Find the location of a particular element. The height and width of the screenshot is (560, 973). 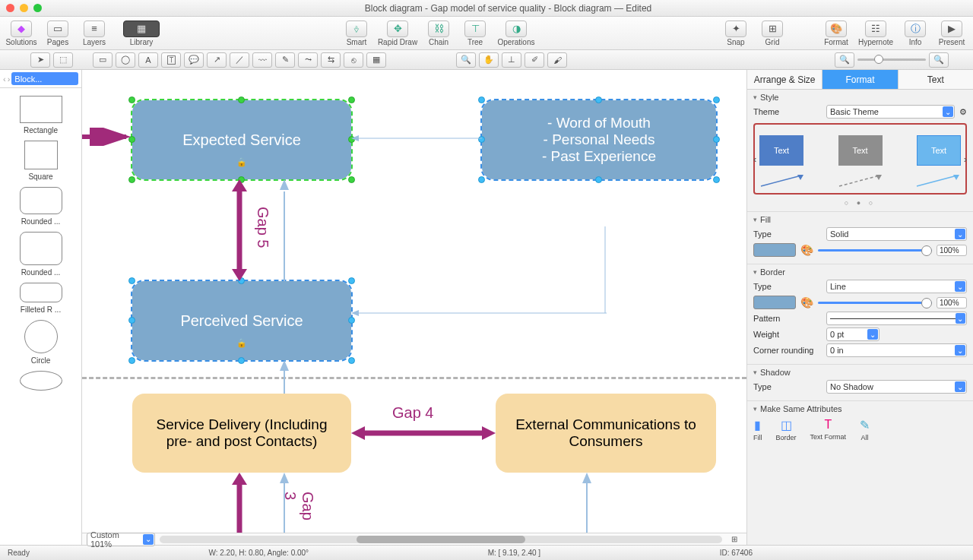

tool-rect: ▭ is located at coordinates (103, 60).